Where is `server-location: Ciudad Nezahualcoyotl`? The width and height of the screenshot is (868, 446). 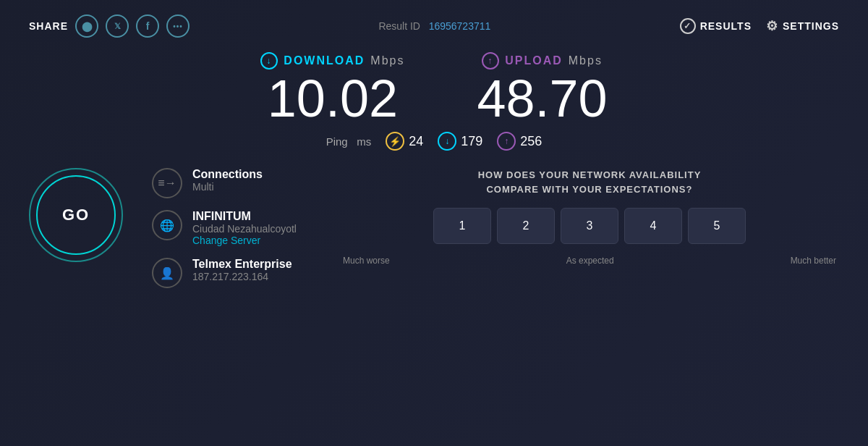 server-location: Ciudad Nezahualcoyotl is located at coordinates (244, 229).